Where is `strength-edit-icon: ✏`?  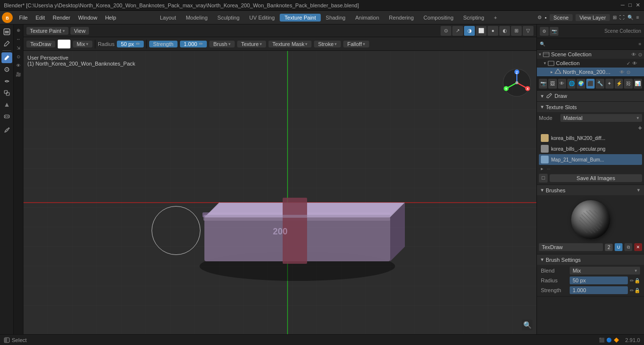 strength-edit-icon: ✏ is located at coordinates (632, 291).